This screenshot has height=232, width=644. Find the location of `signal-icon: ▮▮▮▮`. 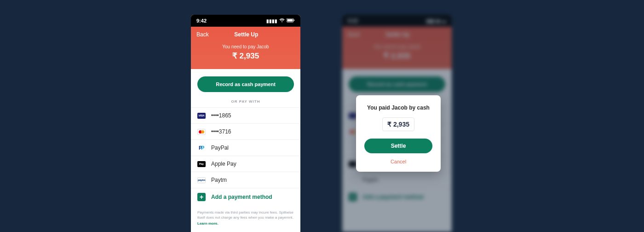

signal-icon: ▮▮▮▮ is located at coordinates (272, 21).